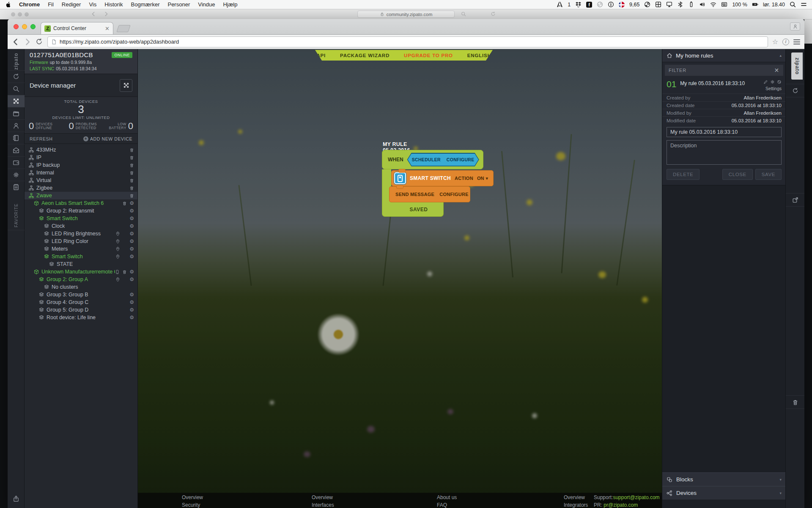 The image size is (812, 508). Describe the element at coordinates (781, 55) in the screenshot. I see `collapse-caret-icon: ▴` at that location.